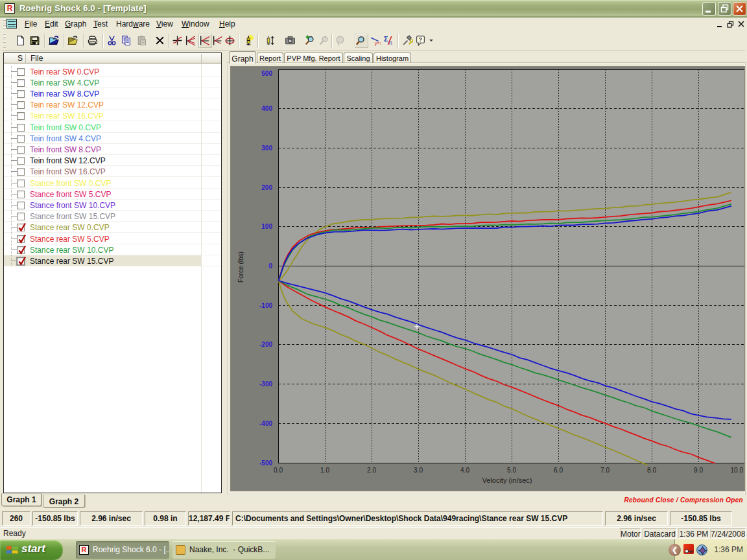  Describe the element at coordinates (377, 43) in the screenshot. I see `svg-text: y=x` at that location.